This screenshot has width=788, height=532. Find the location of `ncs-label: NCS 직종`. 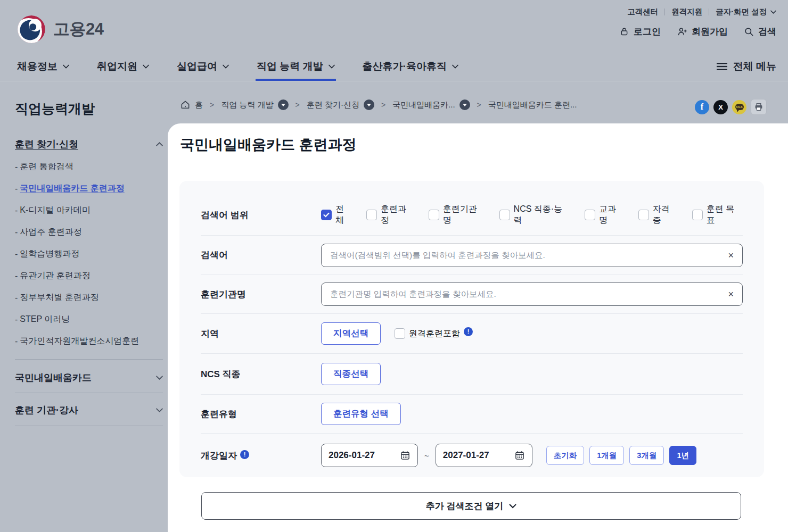

ncs-label: NCS 직종 is located at coordinates (261, 375).